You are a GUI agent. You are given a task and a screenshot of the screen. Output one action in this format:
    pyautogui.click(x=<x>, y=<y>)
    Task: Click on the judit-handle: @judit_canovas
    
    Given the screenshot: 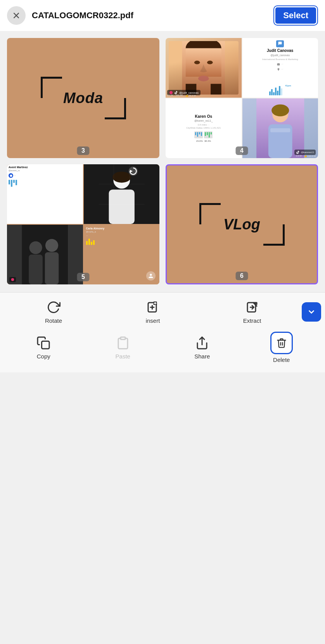 What is the action you would take?
    pyautogui.click(x=280, y=55)
    